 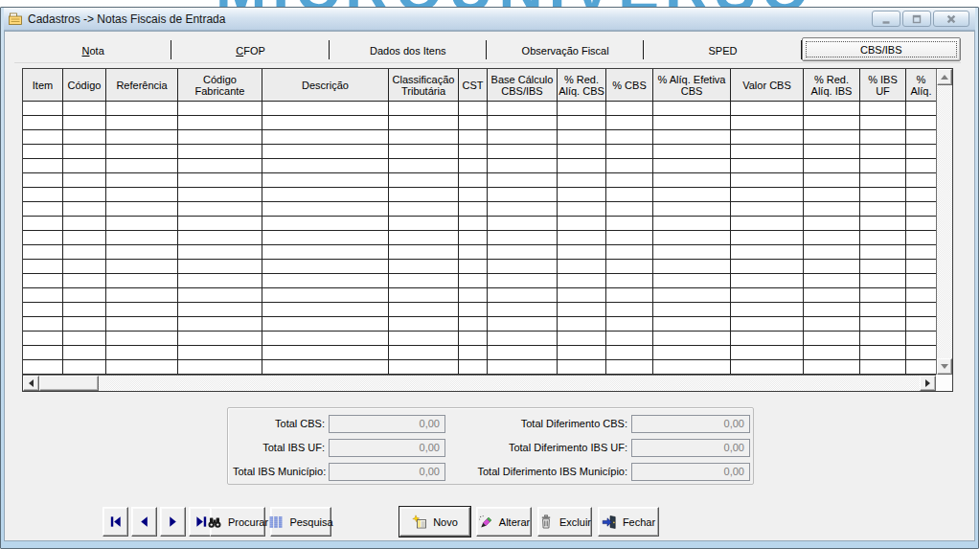 I want to click on window-icon, so click(x=15, y=19).